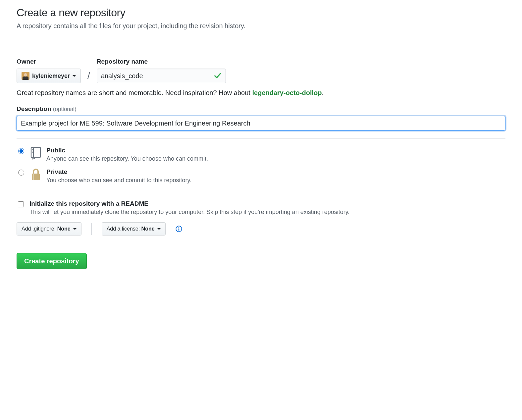 The width and height of the screenshot is (522, 420). Describe the element at coordinates (134, 229) in the screenshot. I see `license-select-button: Add a license: None` at that location.